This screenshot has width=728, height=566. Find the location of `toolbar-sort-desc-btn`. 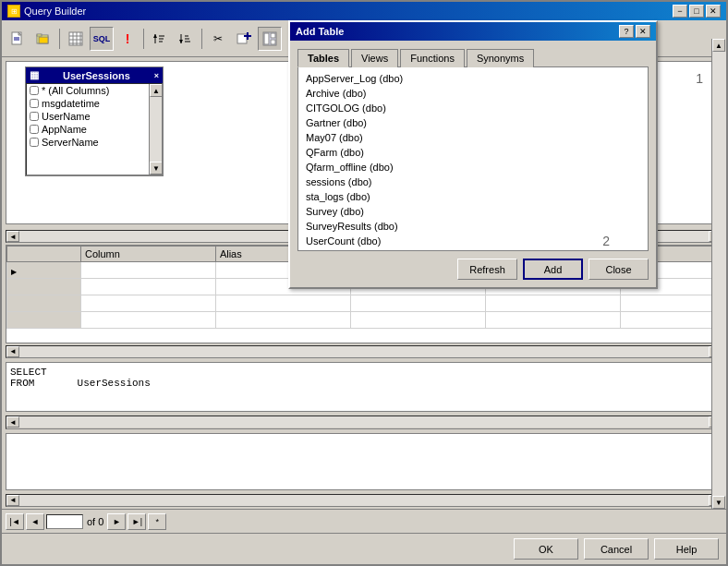

toolbar-sort-desc-btn is located at coordinates (186, 39).